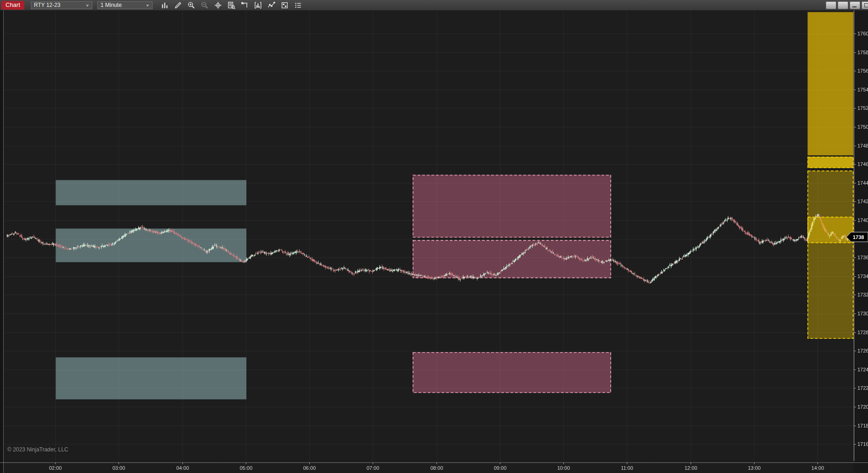 The image size is (868, 473). What do you see at coordinates (13, 6) in the screenshot?
I see `window-title-badge: Chart` at bounding box center [13, 6].